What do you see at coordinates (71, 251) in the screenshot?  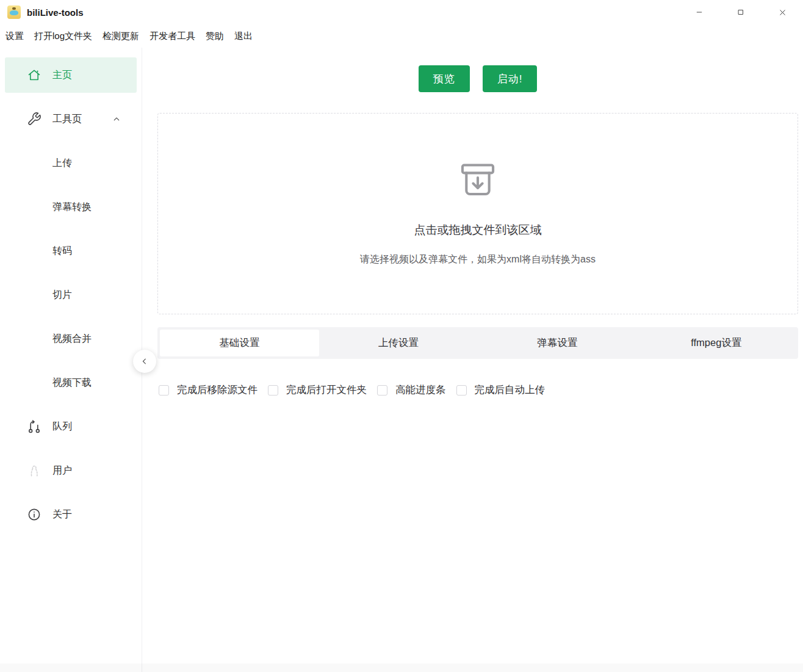 I see `sidebar-item-transcode: 转码` at bounding box center [71, 251].